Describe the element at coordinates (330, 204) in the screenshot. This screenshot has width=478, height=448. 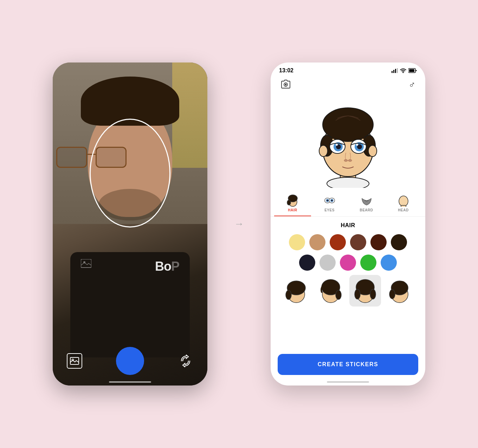
I see `tab-eyes: EYES` at that location.